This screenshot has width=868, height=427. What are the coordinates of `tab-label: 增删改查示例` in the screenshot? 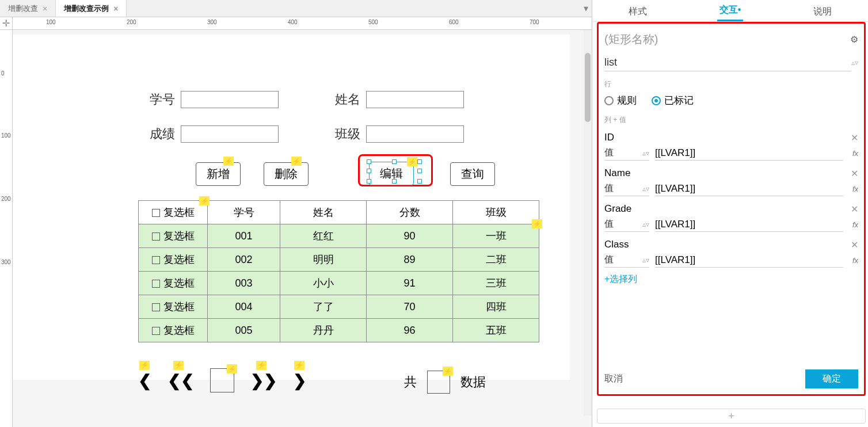 It's located at (86, 9).